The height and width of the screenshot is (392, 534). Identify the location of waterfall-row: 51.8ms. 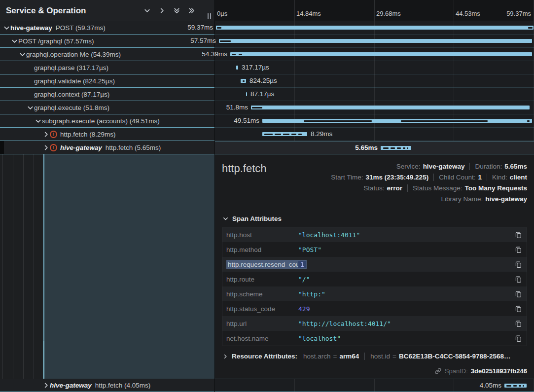
(375, 107).